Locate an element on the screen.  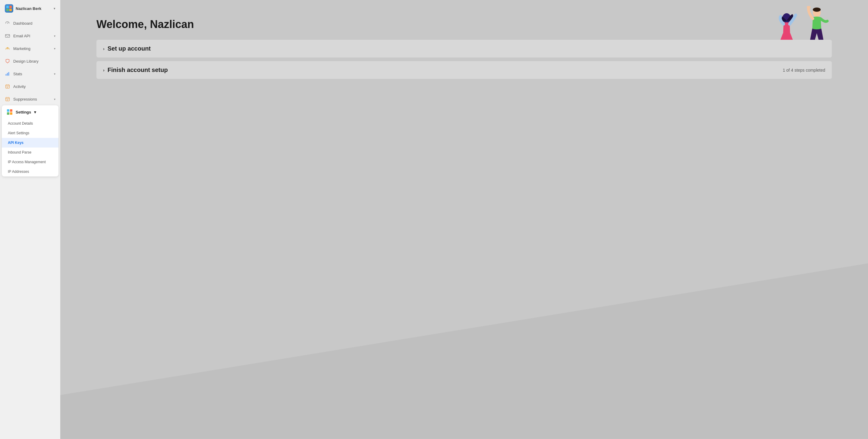
sidebar-item-stats: Stats ▾ is located at coordinates (30, 74).